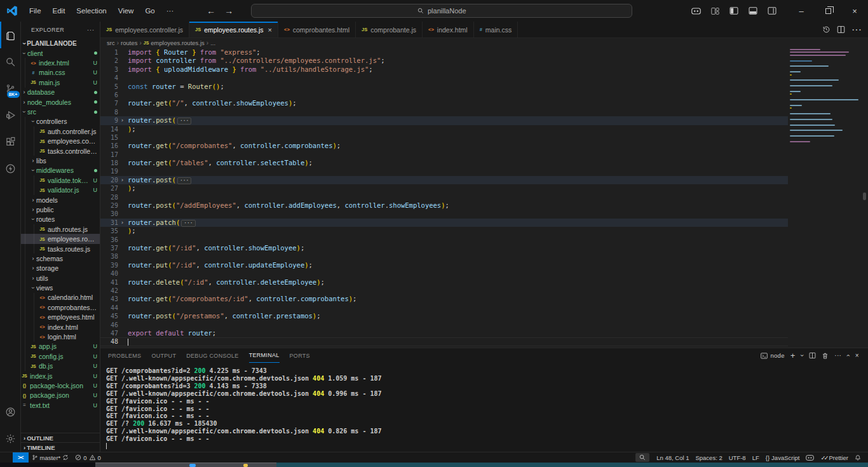 This screenshot has height=467, width=868. Describe the element at coordinates (857, 30) in the screenshot. I see `more-actions-icon: ···` at that location.